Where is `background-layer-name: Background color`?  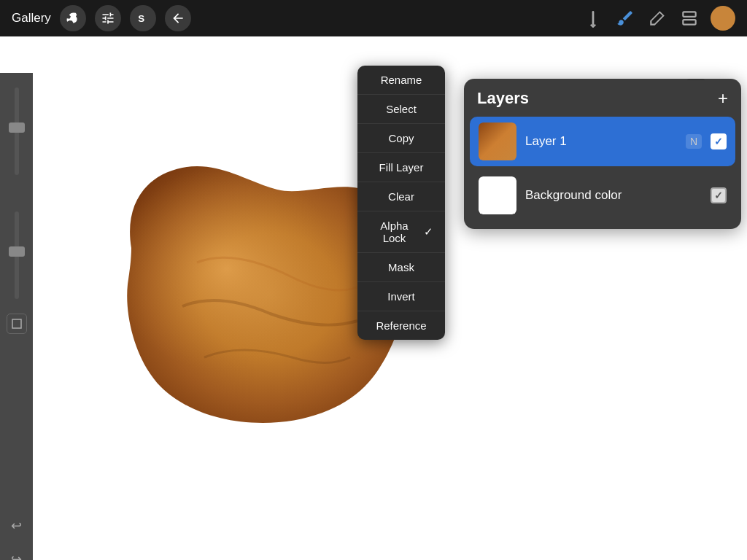
background-layer-name: Background color is located at coordinates (614, 195).